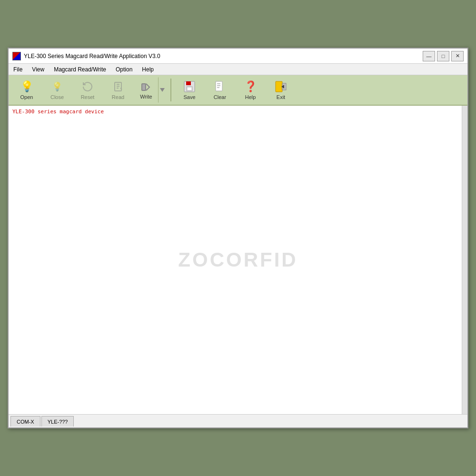  Describe the element at coordinates (18, 69) in the screenshot. I see `menu-file: File` at that location.